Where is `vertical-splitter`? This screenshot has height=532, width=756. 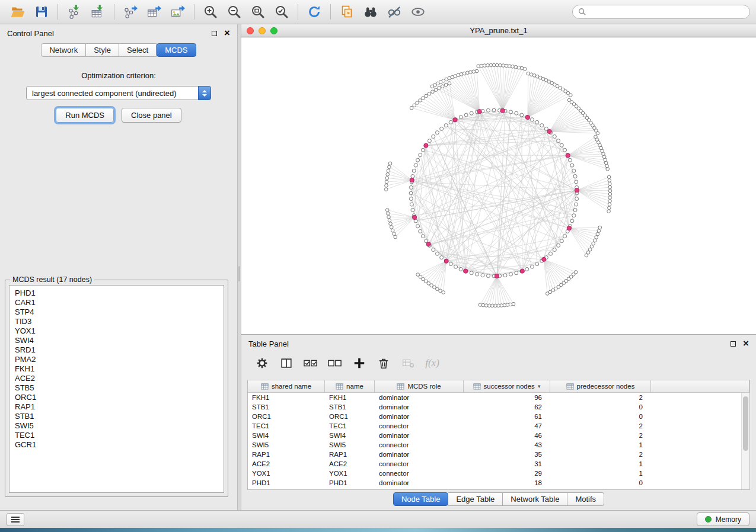
vertical-splitter is located at coordinates (240, 267).